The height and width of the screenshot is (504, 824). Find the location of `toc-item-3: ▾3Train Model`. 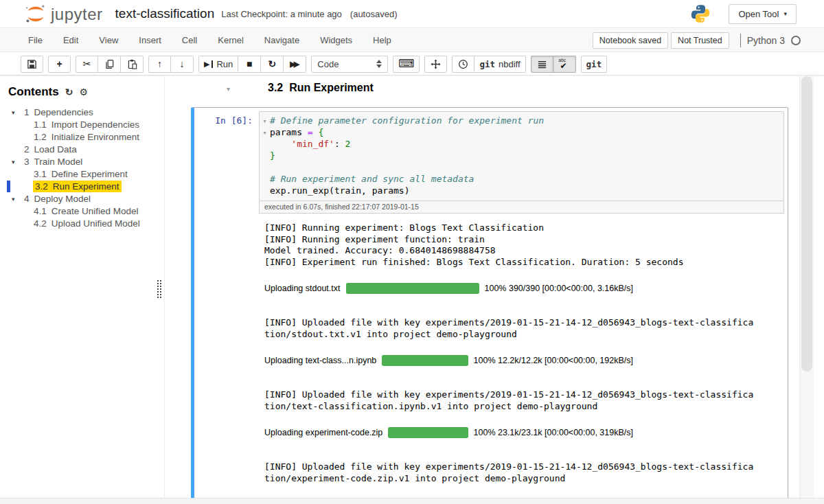

toc-item-3: ▾3Train Model is located at coordinates (84, 162).